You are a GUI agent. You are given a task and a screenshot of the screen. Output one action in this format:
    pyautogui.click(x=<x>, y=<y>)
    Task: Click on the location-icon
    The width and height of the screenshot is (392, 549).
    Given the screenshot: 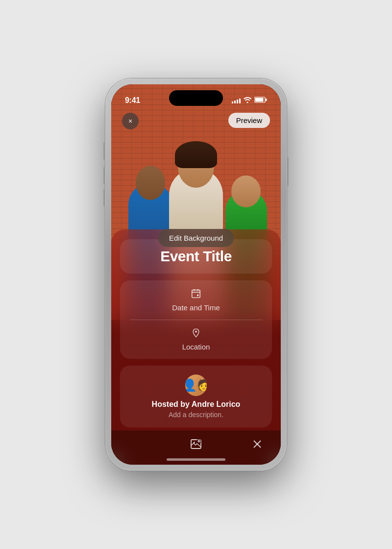 What is the action you would take?
    pyautogui.click(x=196, y=334)
    